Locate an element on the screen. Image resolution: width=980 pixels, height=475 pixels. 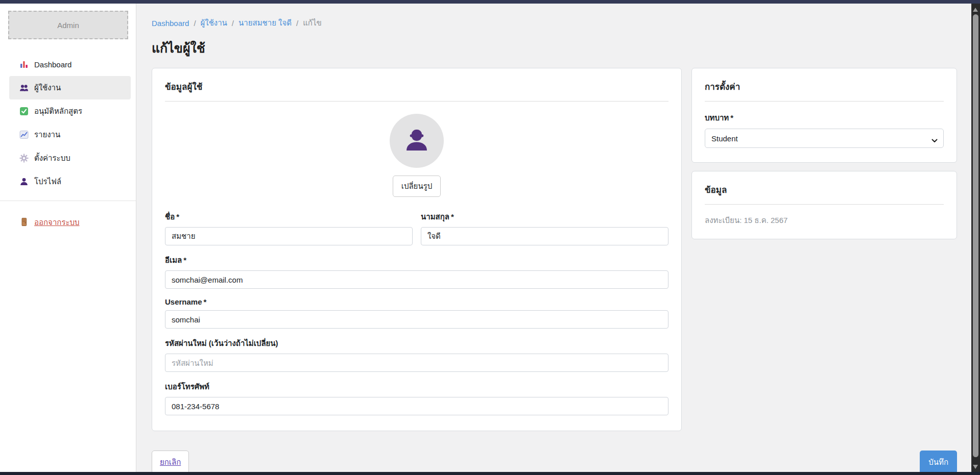
sidebar-item-label: ตั้งค่าระบบ is located at coordinates (52, 158).